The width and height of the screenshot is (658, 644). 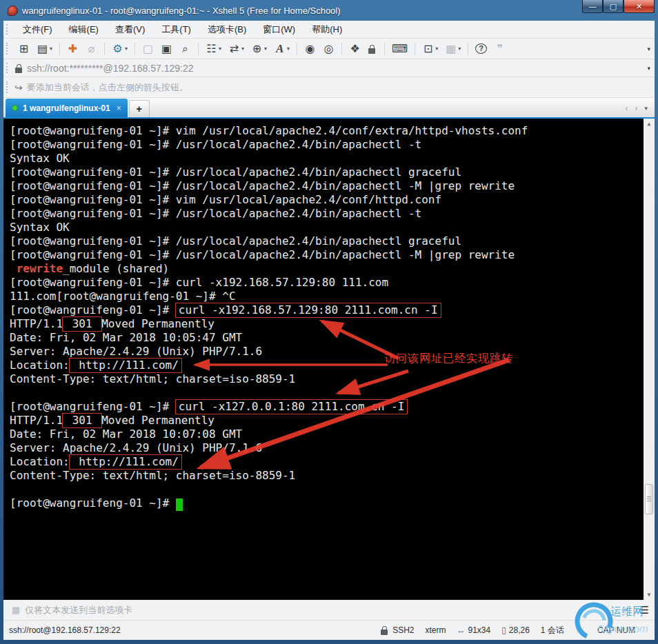 I want to click on disconnect-button: ⌀, so click(x=91, y=49).